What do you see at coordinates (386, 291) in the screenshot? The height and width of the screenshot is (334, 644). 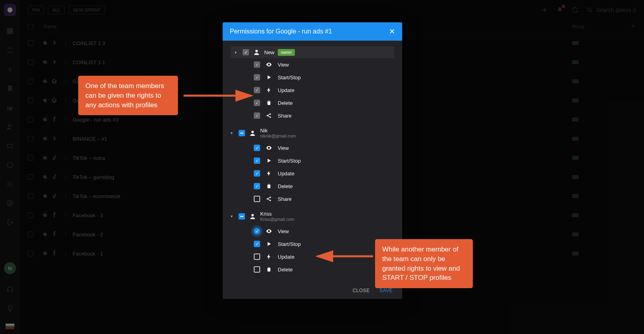 I see `save-button: SAVE` at bounding box center [386, 291].